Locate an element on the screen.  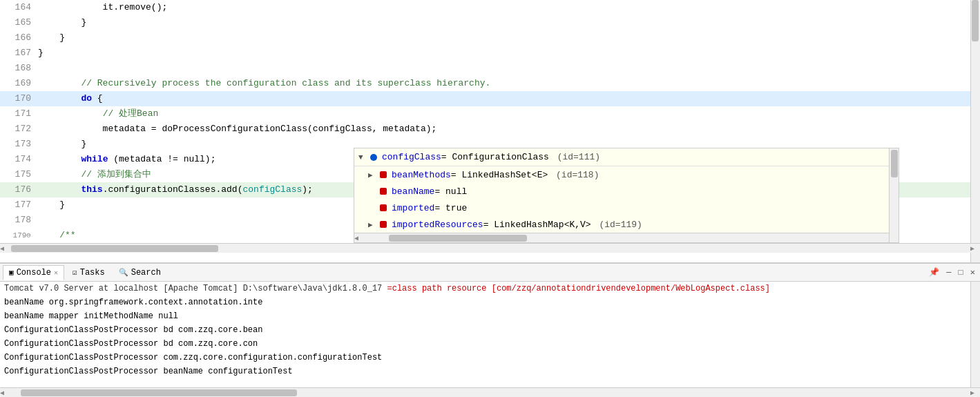
tooltip-horizontal-scrollbar: ◀ ▶ is located at coordinates (626, 238).